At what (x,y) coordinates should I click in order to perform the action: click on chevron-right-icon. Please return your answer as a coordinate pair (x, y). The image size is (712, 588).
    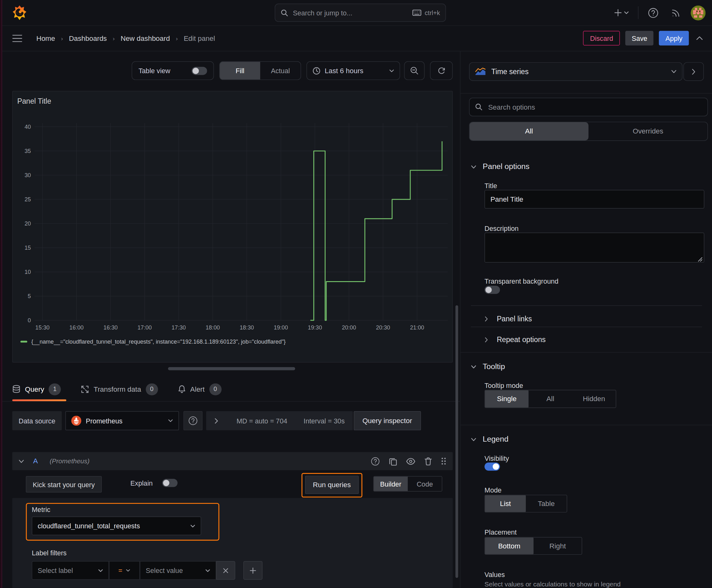
    Looking at the image, I should click on (216, 421).